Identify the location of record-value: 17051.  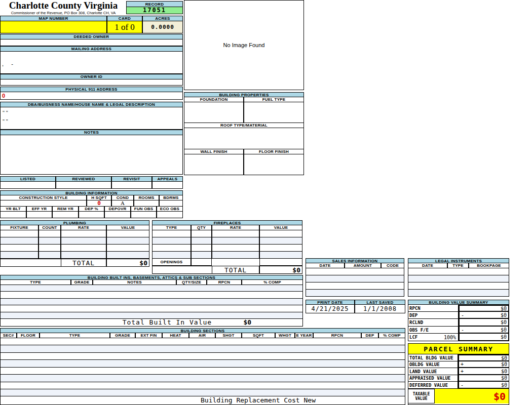
(155, 11).